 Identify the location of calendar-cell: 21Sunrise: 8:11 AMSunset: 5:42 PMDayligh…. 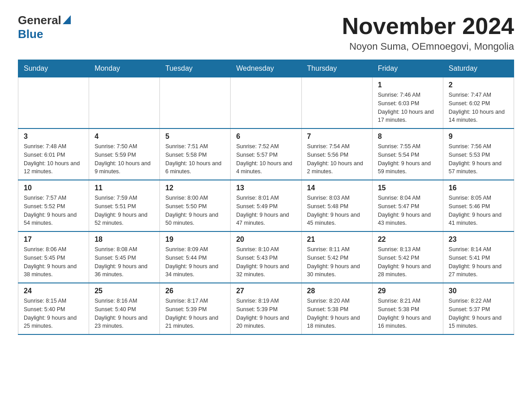
(337, 257).